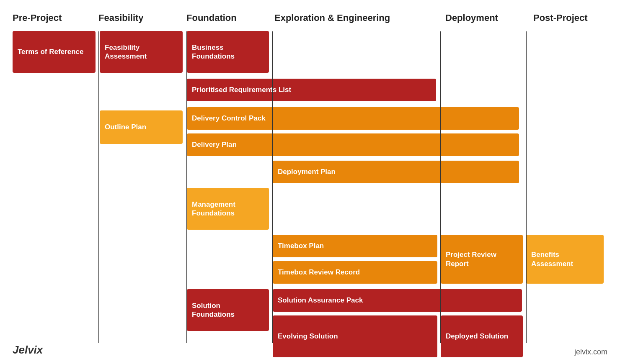  Describe the element at coordinates (360, 18) in the screenshot. I see `header-expeng: Exploration & Engineering` at that location.